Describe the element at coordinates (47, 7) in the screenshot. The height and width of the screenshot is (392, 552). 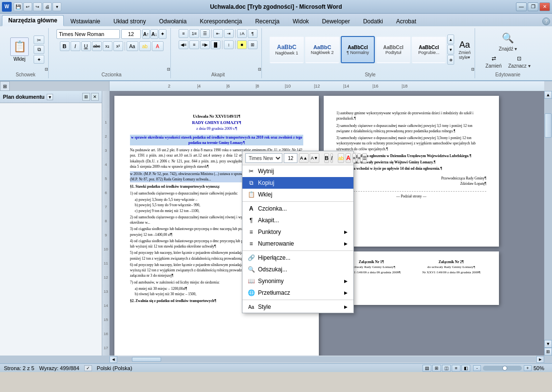
I see `print-button: 🖨` at that location.